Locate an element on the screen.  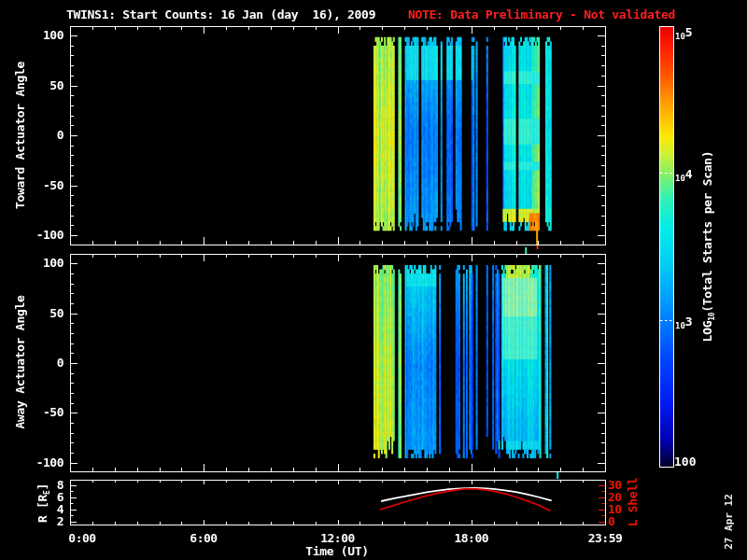
away-tick-label: 100 is located at coordinates (43, 263).